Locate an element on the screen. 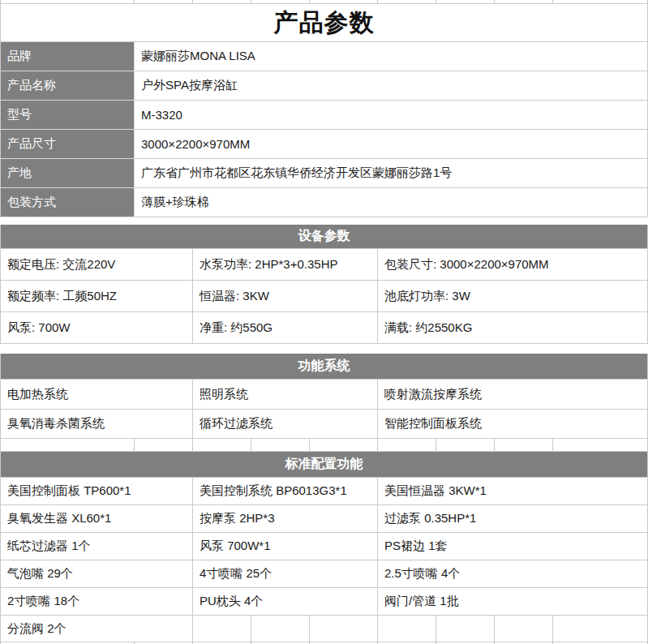 This screenshot has width=648, height=644. table-row: 产品名称 户外SPA按摩浴缸 is located at coordinates (324, 86).